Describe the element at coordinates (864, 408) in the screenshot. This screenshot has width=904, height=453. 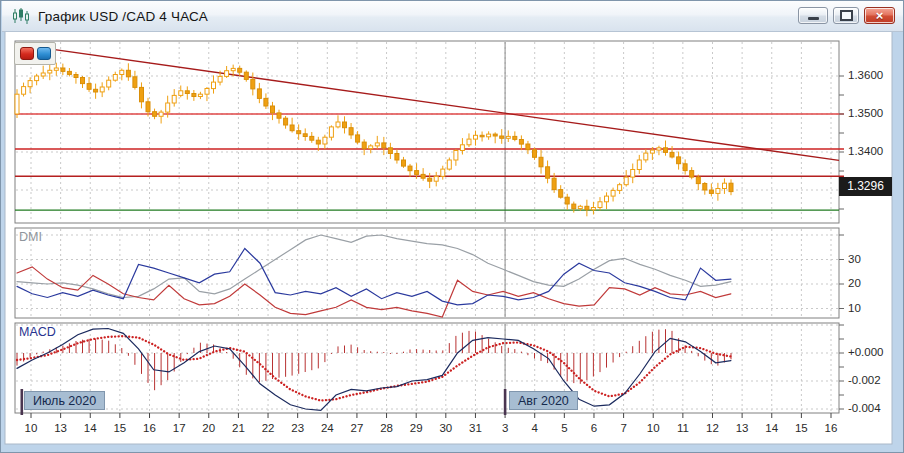
I see `macd-axis-label: -0.004` at that location.